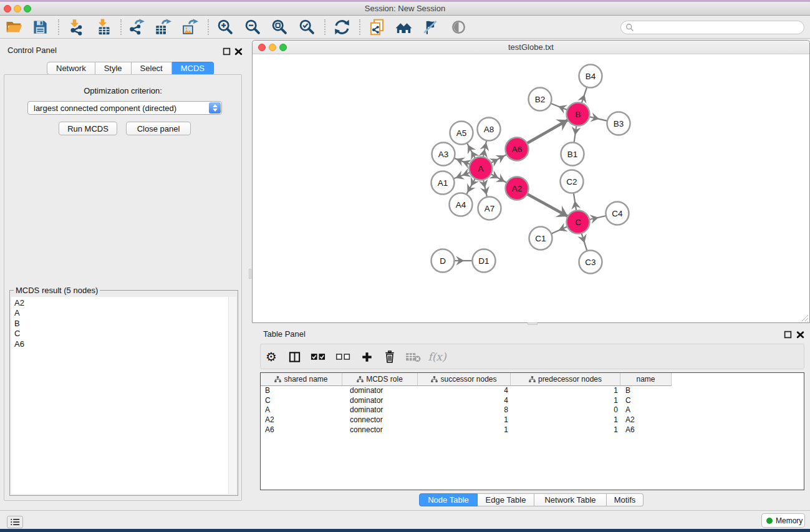 The height and width of the screenshot is (532, 810). I want to click on memory-button: Memory, so click(783, 520).